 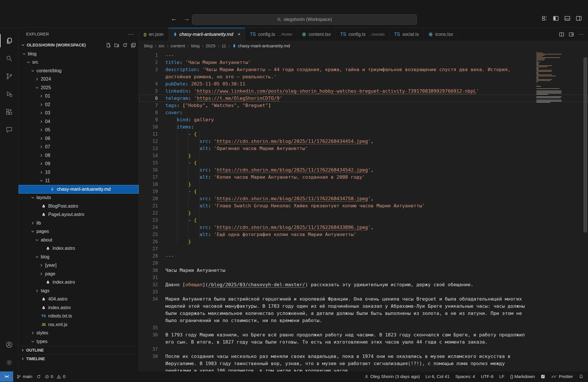 What do you see at coordinates (79, 181) in the screenshot?
I see `tree-item-11: 11` at bounding box center [79, 181].